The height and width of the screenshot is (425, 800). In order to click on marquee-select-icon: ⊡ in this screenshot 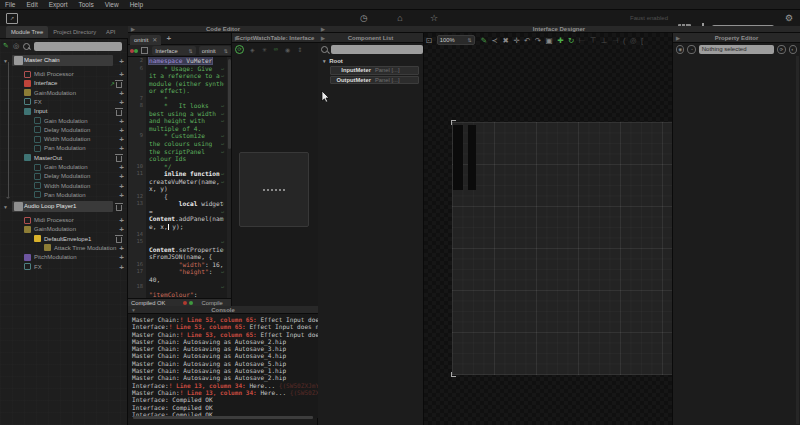, I will do `click(429, 40)`.